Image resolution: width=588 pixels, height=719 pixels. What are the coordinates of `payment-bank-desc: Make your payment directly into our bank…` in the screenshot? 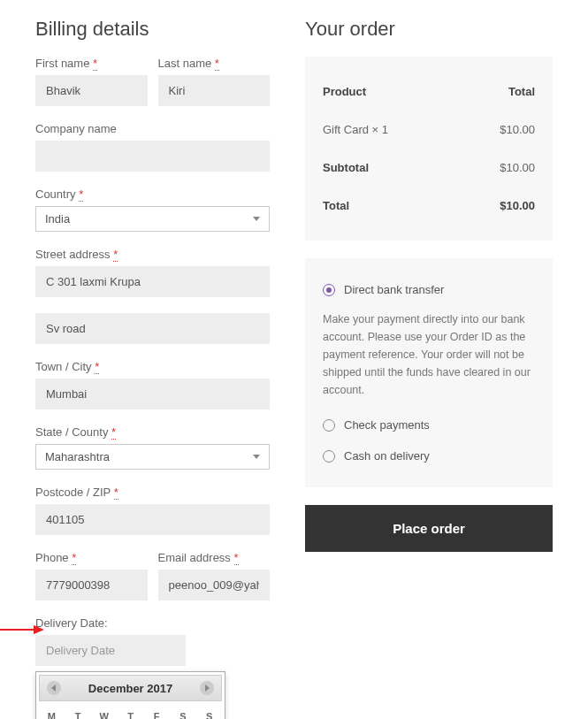 It's located at (429, 357).